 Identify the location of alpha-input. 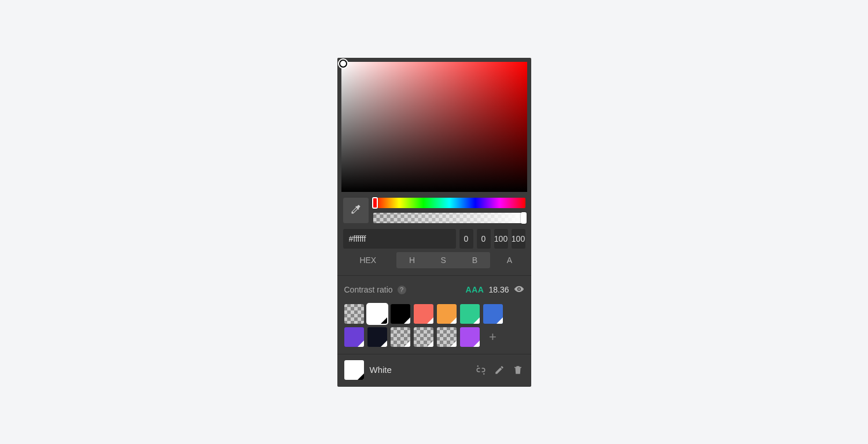
(518, 239).